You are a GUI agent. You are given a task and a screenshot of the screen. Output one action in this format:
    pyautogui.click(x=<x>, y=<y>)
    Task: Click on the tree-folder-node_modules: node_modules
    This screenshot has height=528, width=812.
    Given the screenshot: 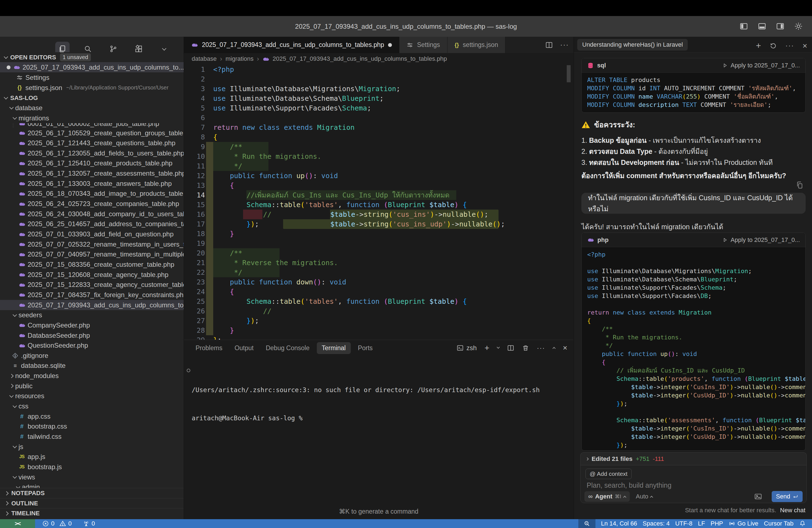 What is the action you would take?
    pyautogui.click(x=92, y=376)
    